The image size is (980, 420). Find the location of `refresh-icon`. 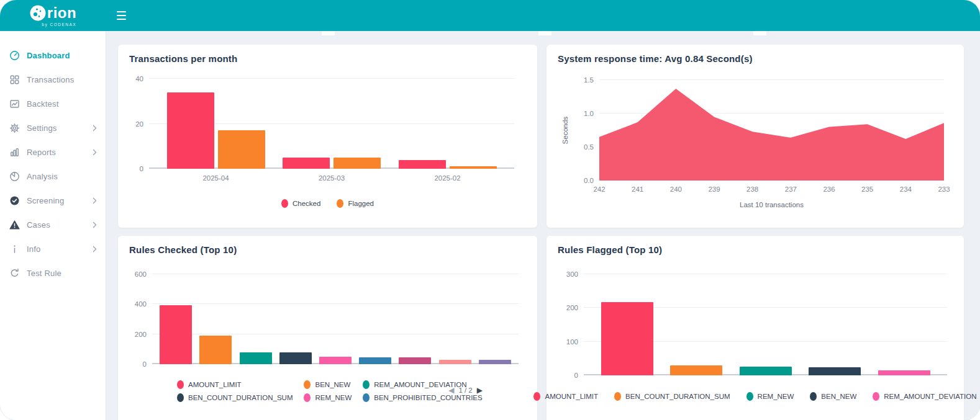

refresh-icon is located at coordinates (15, 273).